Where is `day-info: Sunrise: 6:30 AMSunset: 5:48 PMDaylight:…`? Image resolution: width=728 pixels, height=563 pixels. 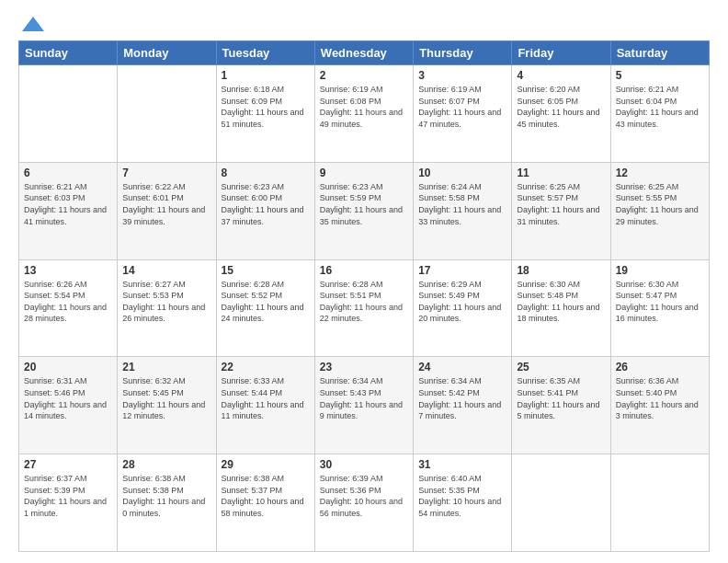
day-info: Sunrise: 6:30 AMSunset: 5:48 PMDaylight:… is located at coordinates (561, 302).